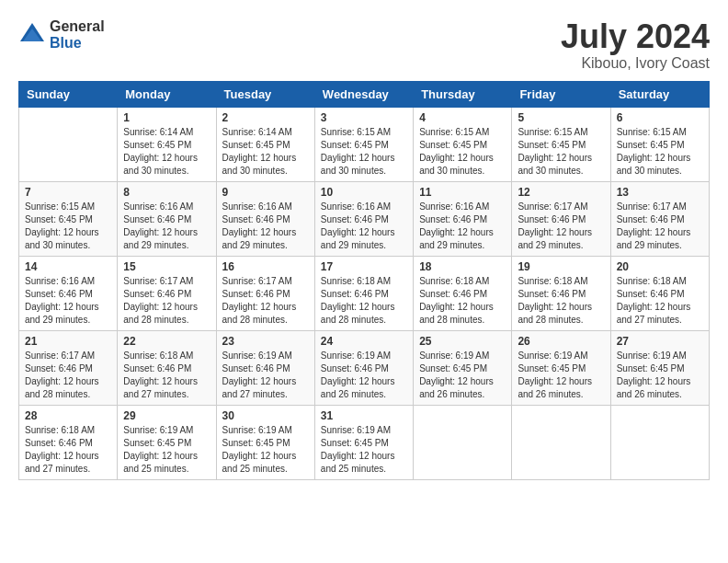 Image resolution: width=728 pixels, height=563 pixels. I want to click on day-number: 17, so click(364, 267).